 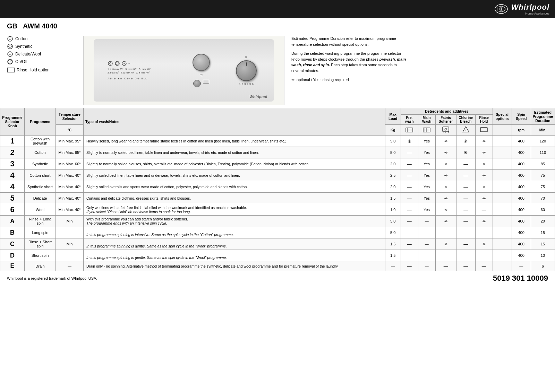 What do you see at coordinates (139, 70) in the screenshot?
I see `panel-left: ~ 1. ⊔⊔ max 95° 3. max 60° 5. max 40° 2.…` at bounding box center [139, 70].